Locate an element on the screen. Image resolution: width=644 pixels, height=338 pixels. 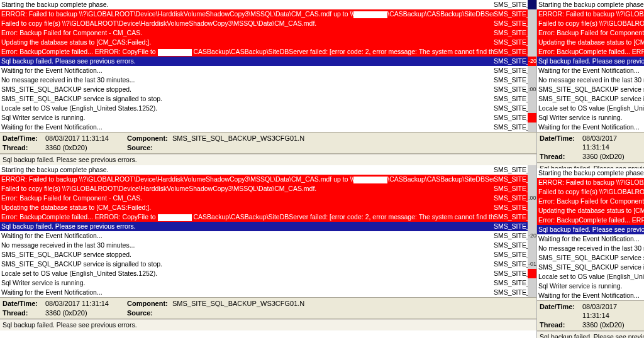
component-value: SMS_SITE_SQL_BACKUP_WS3CFG01.N is located at coordinates (353, 138).